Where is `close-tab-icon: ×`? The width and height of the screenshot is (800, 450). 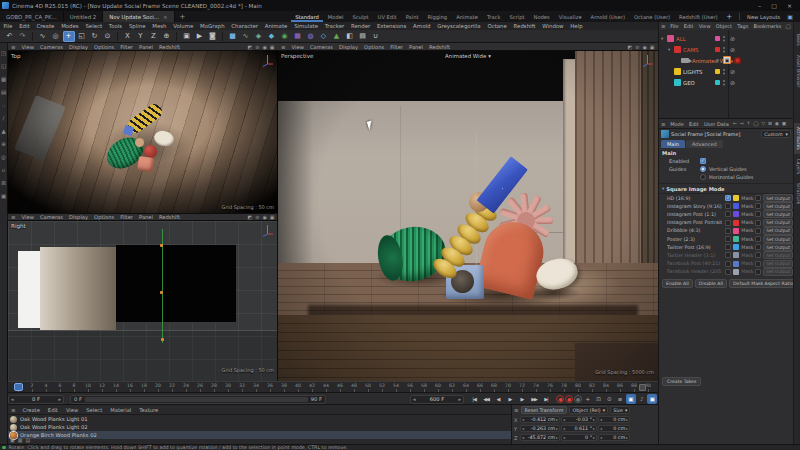
close-tab-icon: × is located at coordinates (166, 17).